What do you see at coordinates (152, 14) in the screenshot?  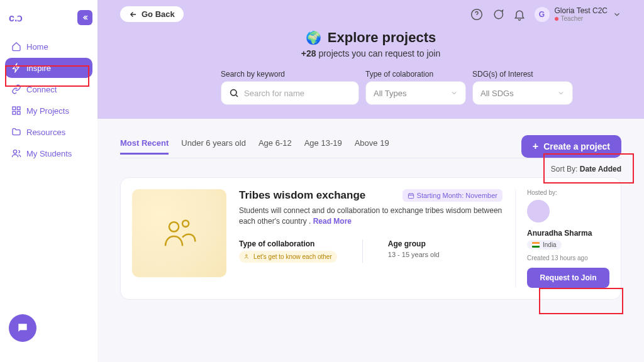 I see `go-back-button: Go Back` at bounding box center [152, 14].